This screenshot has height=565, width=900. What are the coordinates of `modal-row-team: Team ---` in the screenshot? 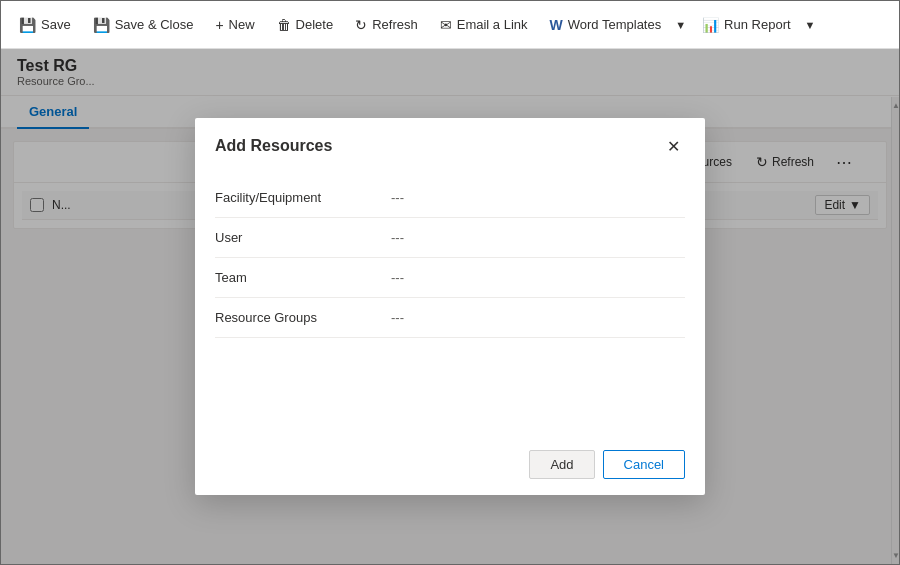 It's located at (450, 278).